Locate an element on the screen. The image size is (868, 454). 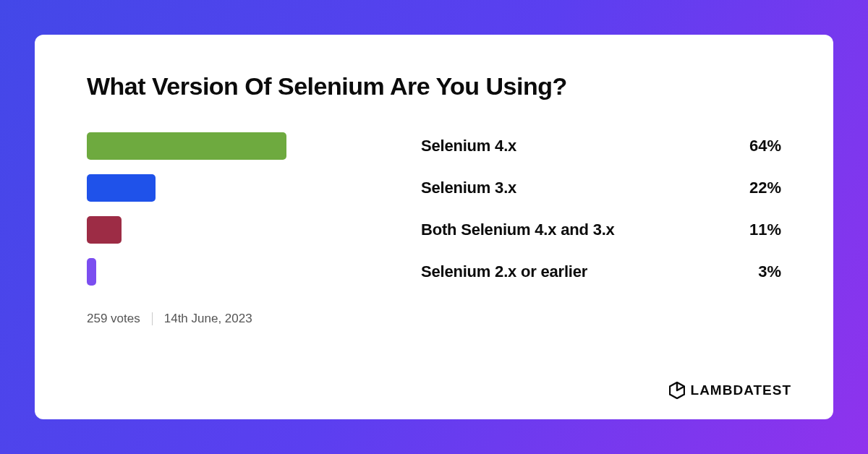
brand-logo: LAMBDATEST is located at coordinates (731, 390).